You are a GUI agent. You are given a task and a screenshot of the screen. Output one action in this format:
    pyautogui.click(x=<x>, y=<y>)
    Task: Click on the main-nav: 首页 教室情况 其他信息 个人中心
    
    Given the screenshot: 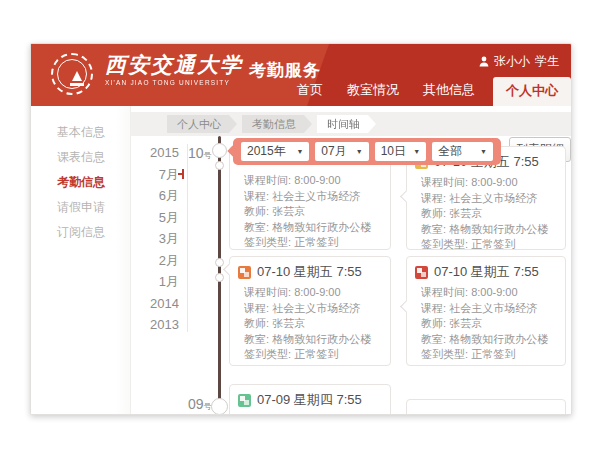 What is the action you would take?
    pyautogui.click(x=428, y=92)
    